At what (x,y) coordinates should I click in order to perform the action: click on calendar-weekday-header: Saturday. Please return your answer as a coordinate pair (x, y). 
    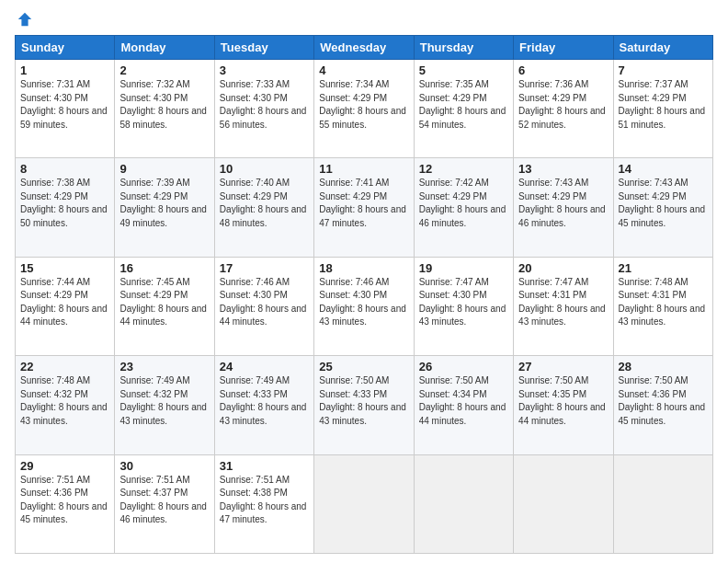
    Looking at the image, I should click on (663, 48).